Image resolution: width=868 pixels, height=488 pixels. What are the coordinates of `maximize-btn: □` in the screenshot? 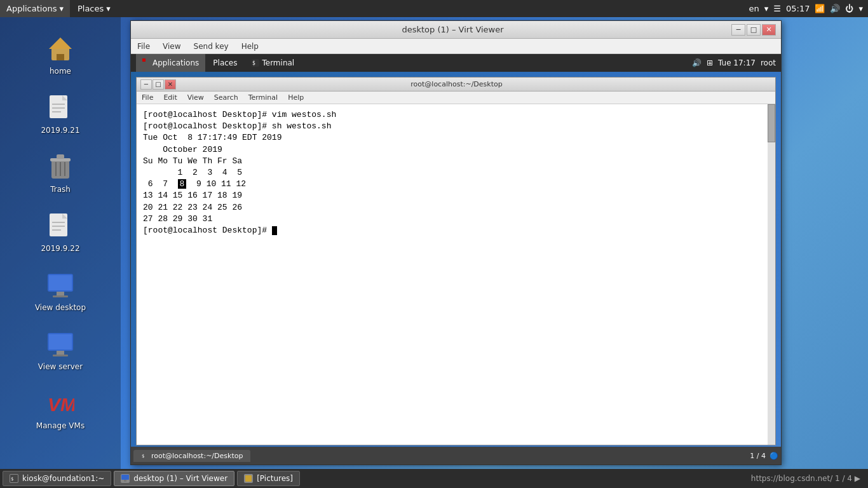 It's located at (754, 30).